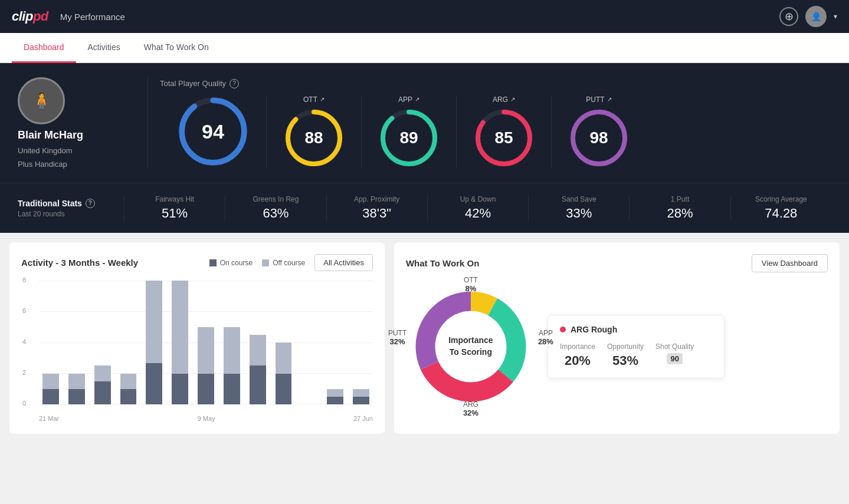 This screenshot has height=504, width=849. Describe the element at coordinates (409, 138) in the screenshot. I see `gauge-circle-app: 89` at that location.